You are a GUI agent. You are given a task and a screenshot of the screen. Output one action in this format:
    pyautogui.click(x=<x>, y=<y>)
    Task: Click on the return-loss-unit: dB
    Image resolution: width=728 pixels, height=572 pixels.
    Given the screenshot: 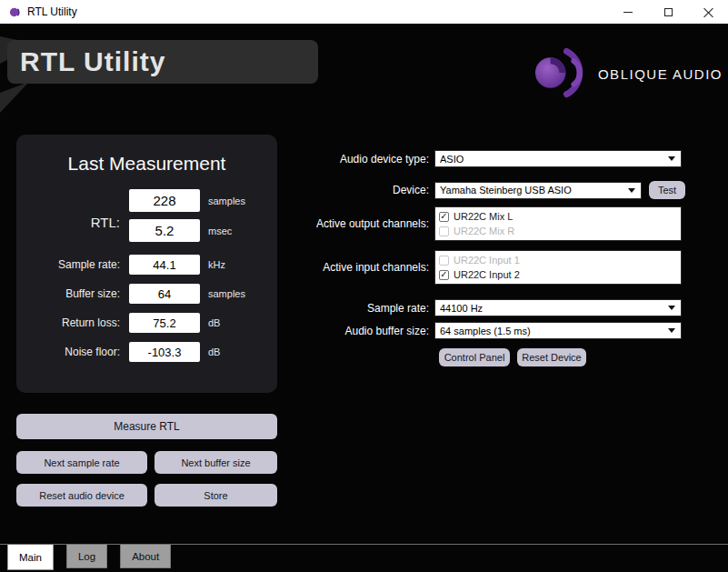 What is the action you would take?
    pyautogui.click(x=214, y=323)
    